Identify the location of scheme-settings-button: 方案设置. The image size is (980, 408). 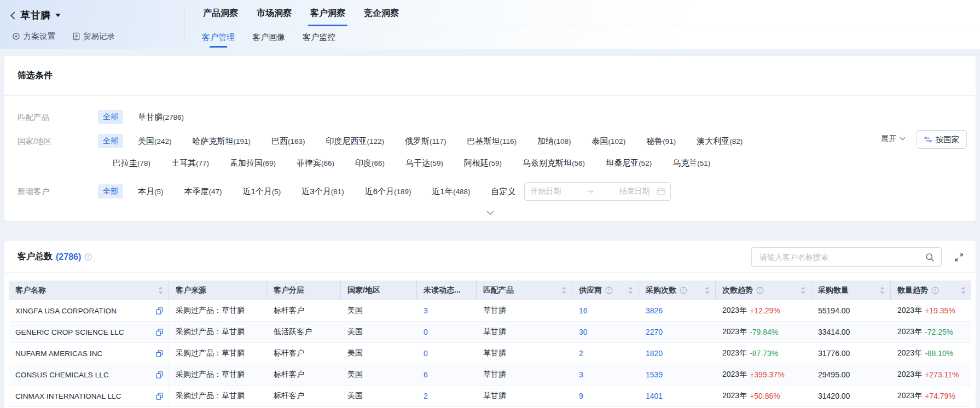
(34, 36).